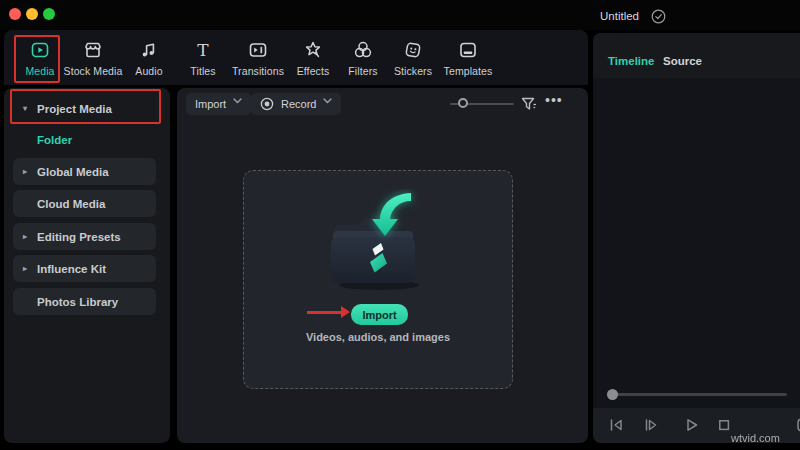  What do you see at coordinates (698, 394) in the screenshot?
I see `playback-seekbar` at bounding box center [698, 394].